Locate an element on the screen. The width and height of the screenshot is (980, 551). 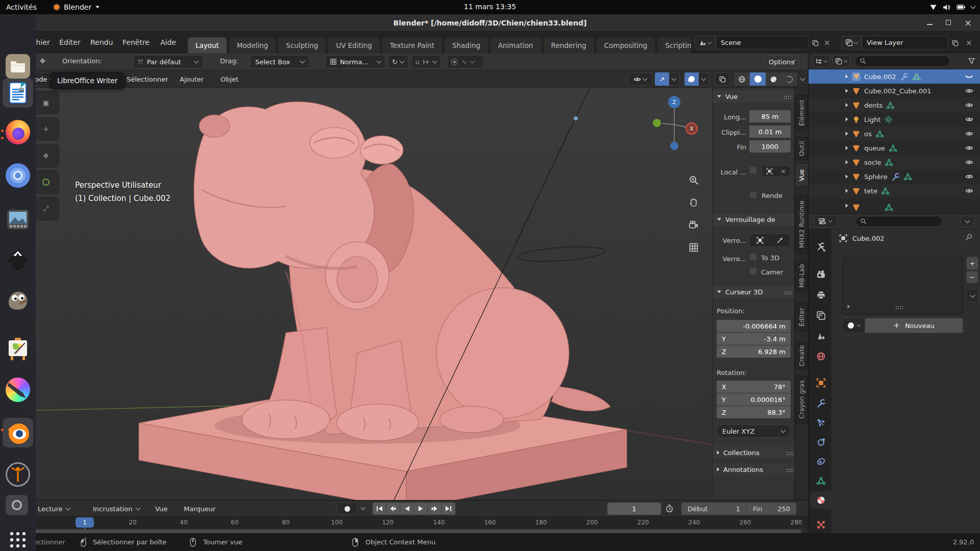
tab-render is located at coordinates (821, 274).